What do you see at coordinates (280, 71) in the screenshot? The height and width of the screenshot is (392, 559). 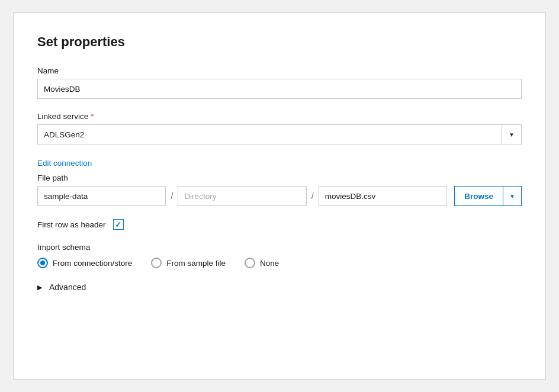 I see `name-label: Name` at bounding box center [280, 71].